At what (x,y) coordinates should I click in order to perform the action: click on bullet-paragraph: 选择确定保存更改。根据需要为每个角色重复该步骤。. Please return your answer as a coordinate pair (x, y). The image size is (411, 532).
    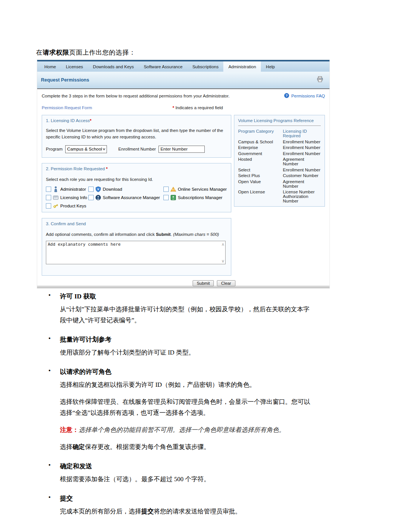
    Looking at the image, I should click on (185, 447).